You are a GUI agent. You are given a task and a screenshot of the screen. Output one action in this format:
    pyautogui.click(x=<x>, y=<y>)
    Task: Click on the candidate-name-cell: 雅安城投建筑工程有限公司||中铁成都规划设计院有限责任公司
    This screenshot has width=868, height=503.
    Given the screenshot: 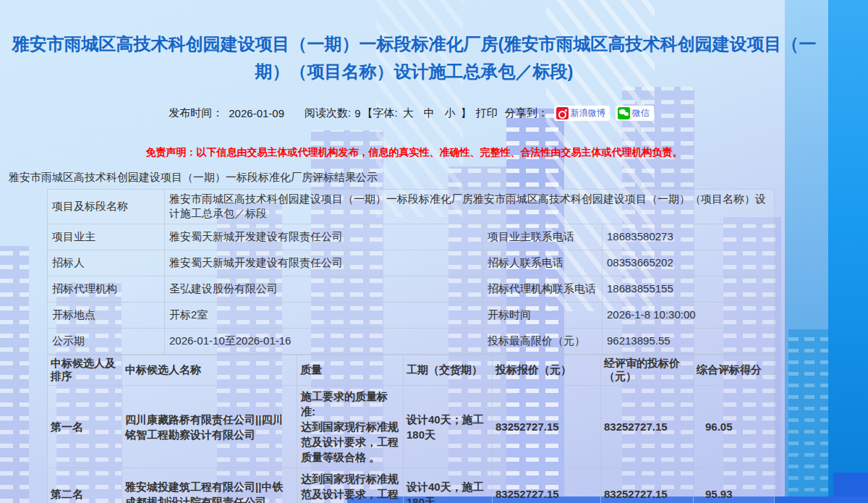 What is the action you would take?
    pyautogui.click(x=210, y=486)
    